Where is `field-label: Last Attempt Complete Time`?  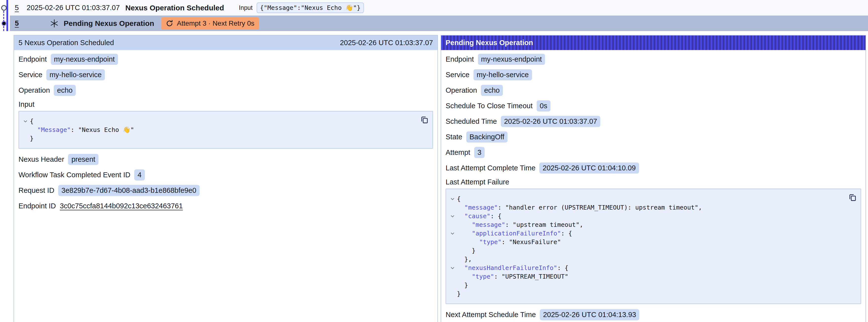
field-label: Last Attempt Complete Time is located at coordinates (491, 168).